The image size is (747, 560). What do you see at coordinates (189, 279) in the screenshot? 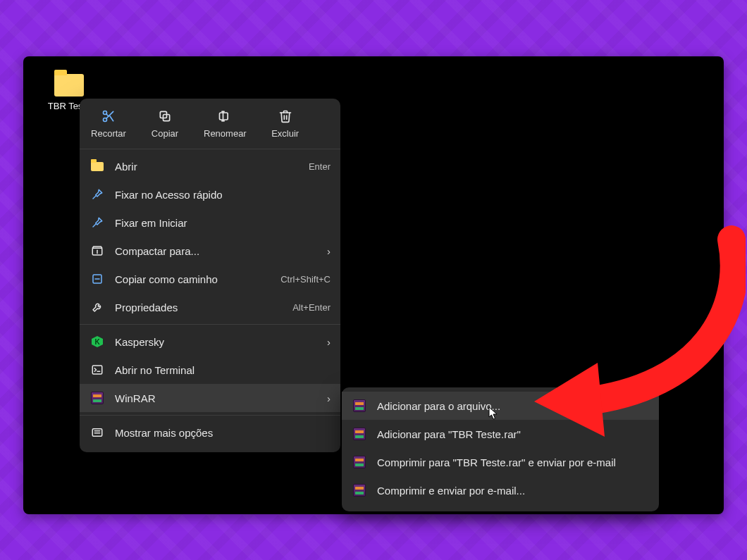
I see `menu-copy-path-label: Copiar como caminho` at bounding box center [189, 279].